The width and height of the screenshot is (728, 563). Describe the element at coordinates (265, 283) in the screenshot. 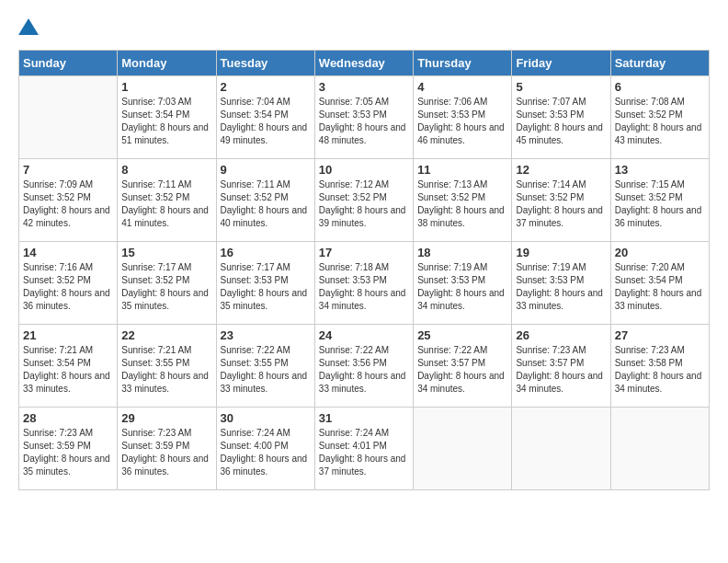

I see `calendar-cell: 16Sunrise: 7:17 AMSunset: 3:53 PMDayligh…` at that location.